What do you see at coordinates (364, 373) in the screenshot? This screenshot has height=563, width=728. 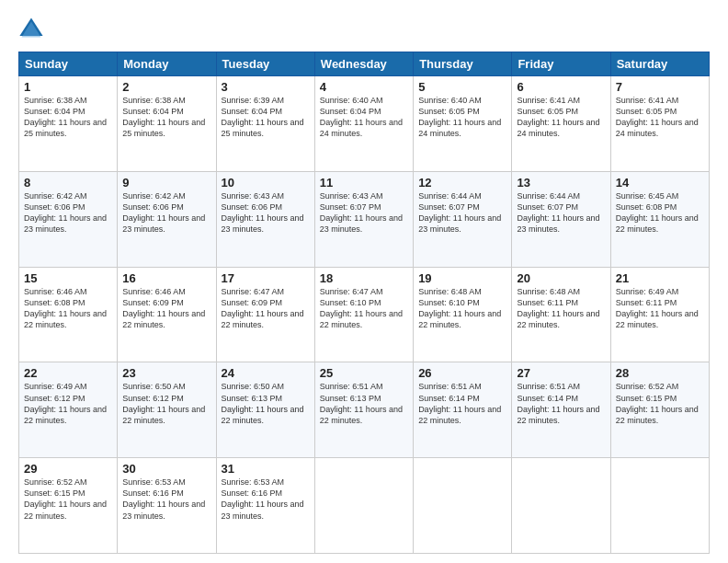 I see `day-number: 25` at bounding box center [364, 373].